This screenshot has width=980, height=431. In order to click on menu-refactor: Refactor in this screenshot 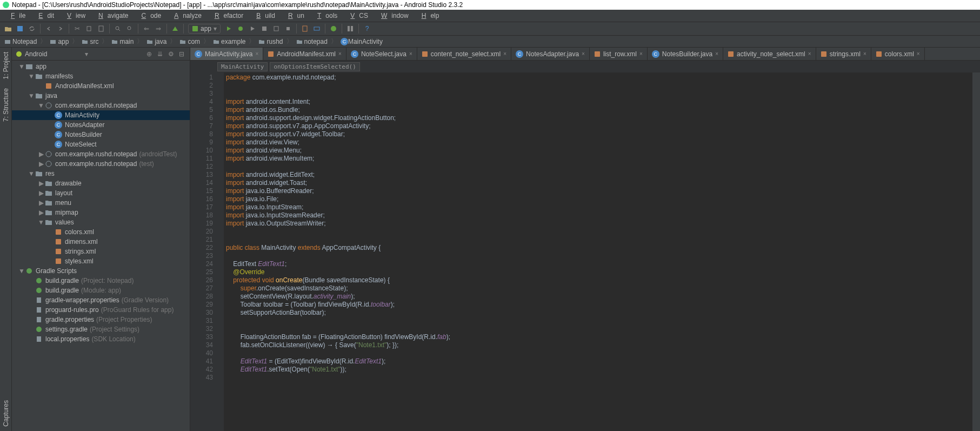, I will do `click(227, 16)`.